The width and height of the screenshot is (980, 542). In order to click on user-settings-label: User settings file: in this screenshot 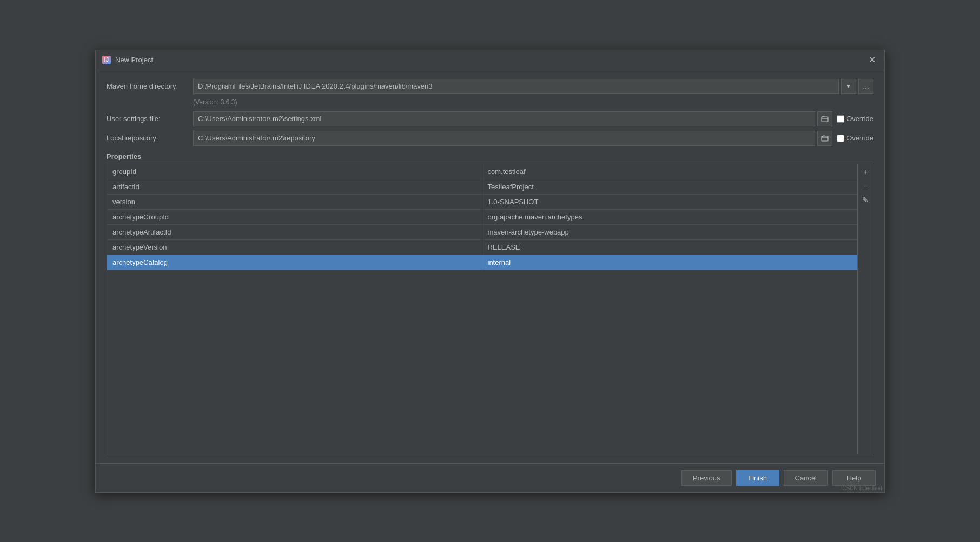, I will do `click(150, 119)`.